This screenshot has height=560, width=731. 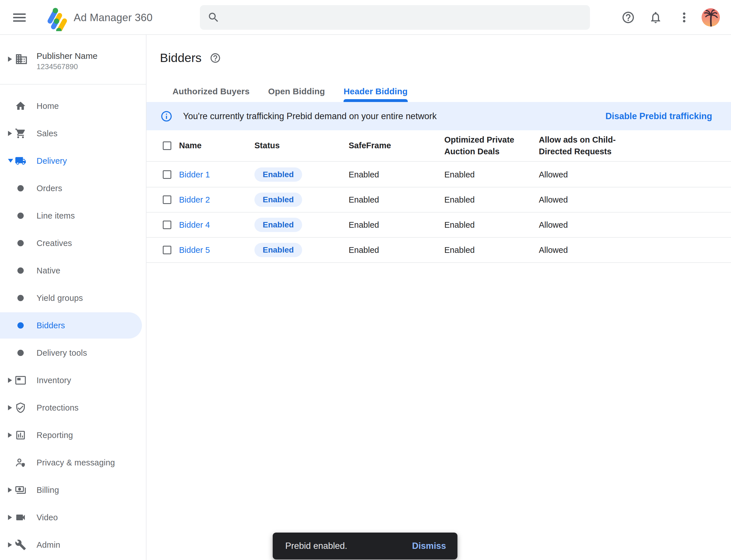 What do you see at coordinates (48, 106) in the screenshot?
I see `sidebar-item-label: Home` at bounding box center [48, 106].